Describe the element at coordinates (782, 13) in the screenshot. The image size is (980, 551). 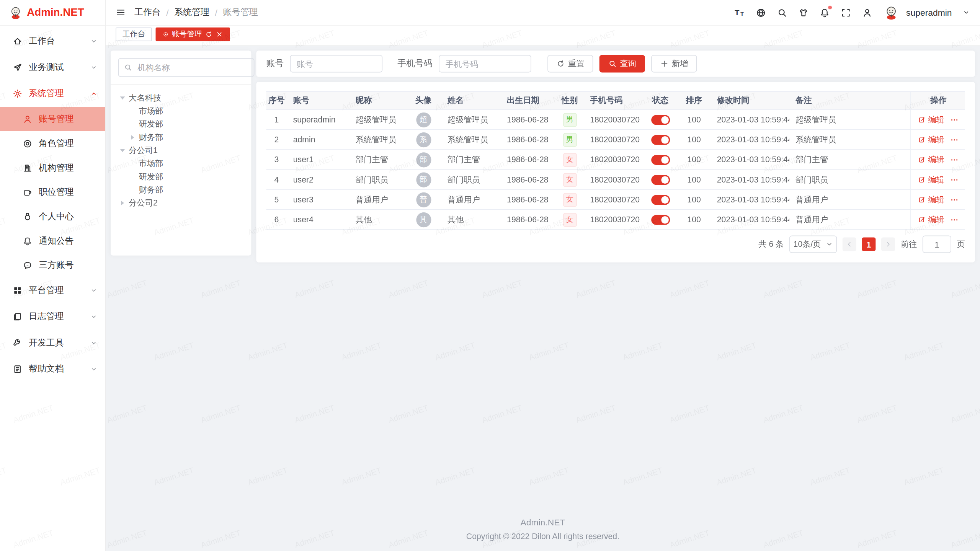
I see `global-search-icon` at that location.